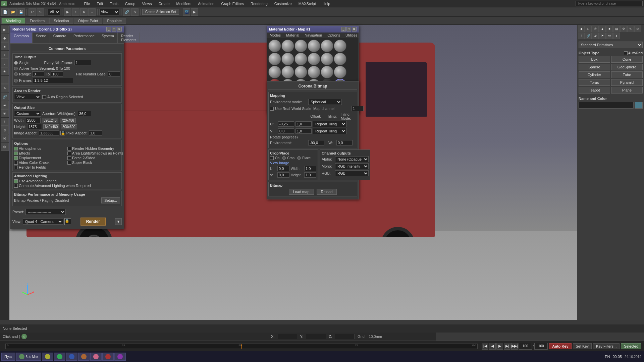 This screenshot has width=644, height=362. Describe the element at coordinates (500, 346) in the screenshot. I see `play-btn: ▶` at that location.